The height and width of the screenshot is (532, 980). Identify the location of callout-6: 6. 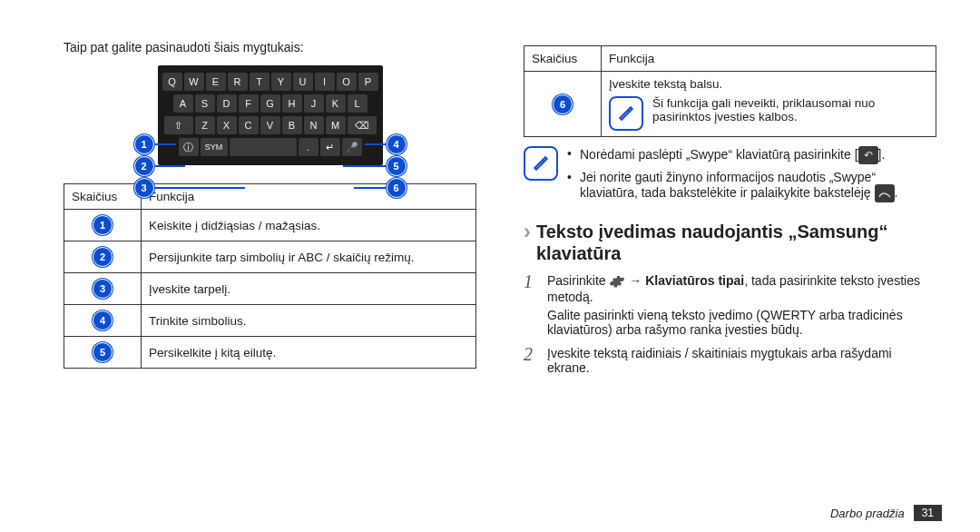
(397, 188).